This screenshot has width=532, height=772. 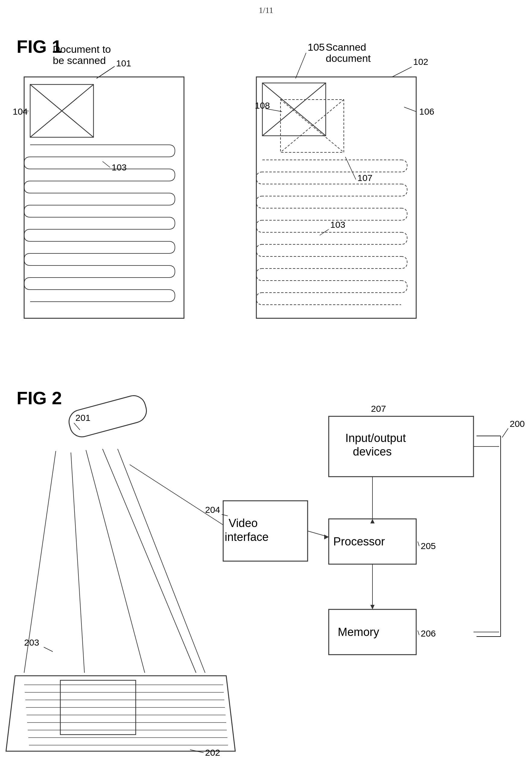 I want to click on svg-text: FIG 2, so click(x=39, y=398).